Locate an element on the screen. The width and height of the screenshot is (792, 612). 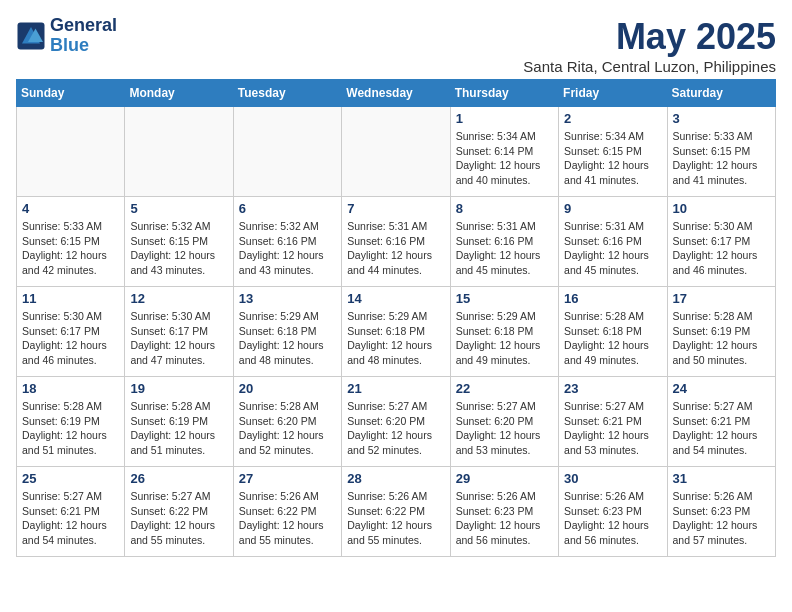
day-number: 14 is located at coordinates (396, 298).